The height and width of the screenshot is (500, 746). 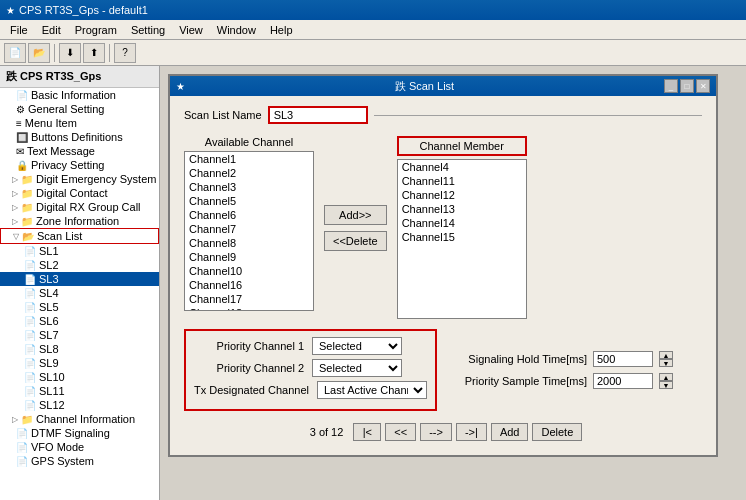 What do you see at coordinates (356, 215) in the screenshot?
I see `add-button: Add>>` at bounding box center [356, 215].